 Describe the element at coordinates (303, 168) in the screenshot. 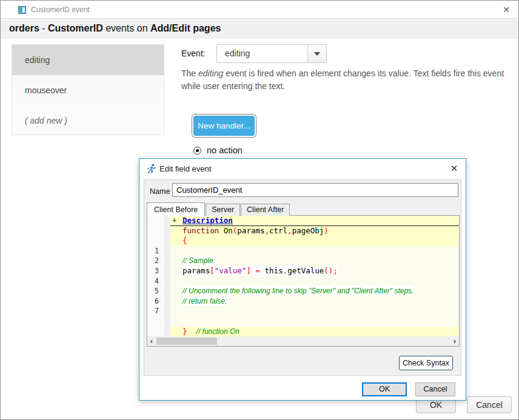

I see `dialog-titlebar: Edit field event ✕` at that location.